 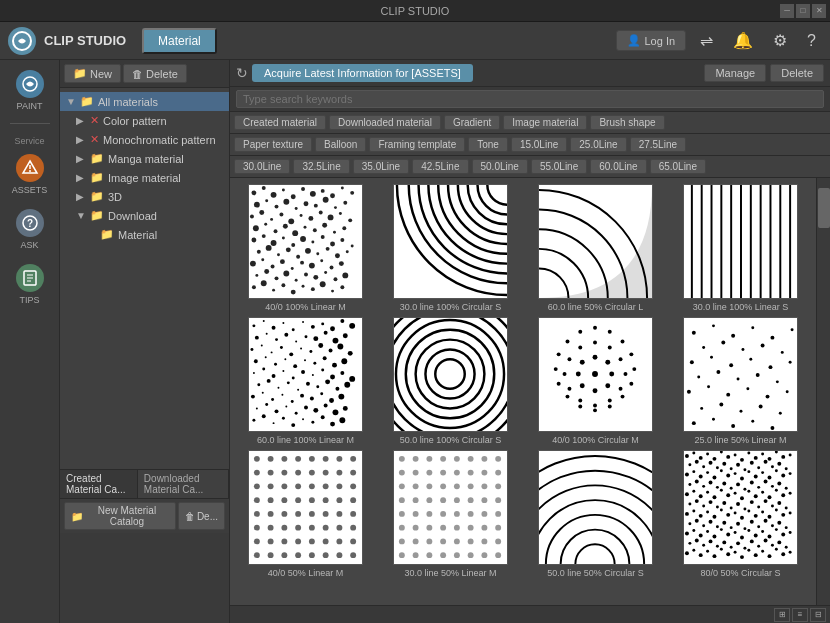 I want to click on filter-framing: Framing template, so click(x=417, y=144).